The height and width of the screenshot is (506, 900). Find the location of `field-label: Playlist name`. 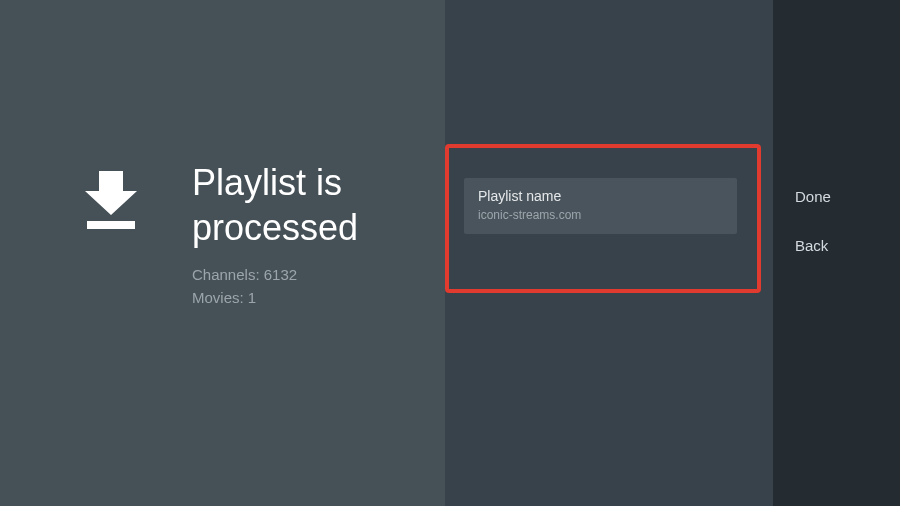

field-label: Playlist name is located at coordinates (600, 196).